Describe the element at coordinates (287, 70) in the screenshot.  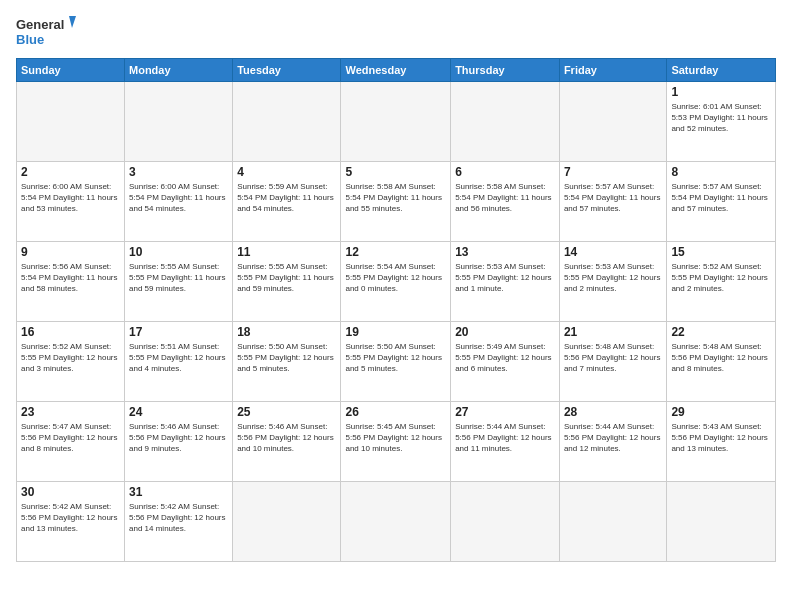
I see `weekday-header-tuesday: Tuesday` at that location.